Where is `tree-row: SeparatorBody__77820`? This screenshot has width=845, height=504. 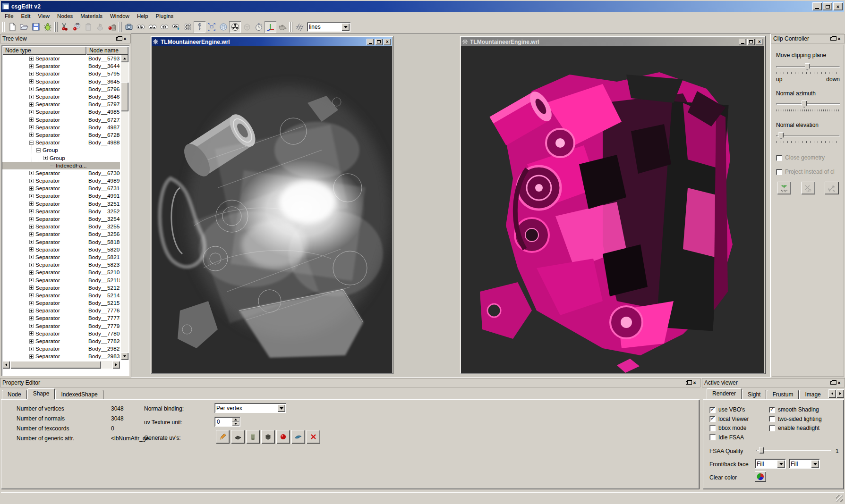 tree-row: SeparatorBody__77820 is located at coordinates (61, 341).